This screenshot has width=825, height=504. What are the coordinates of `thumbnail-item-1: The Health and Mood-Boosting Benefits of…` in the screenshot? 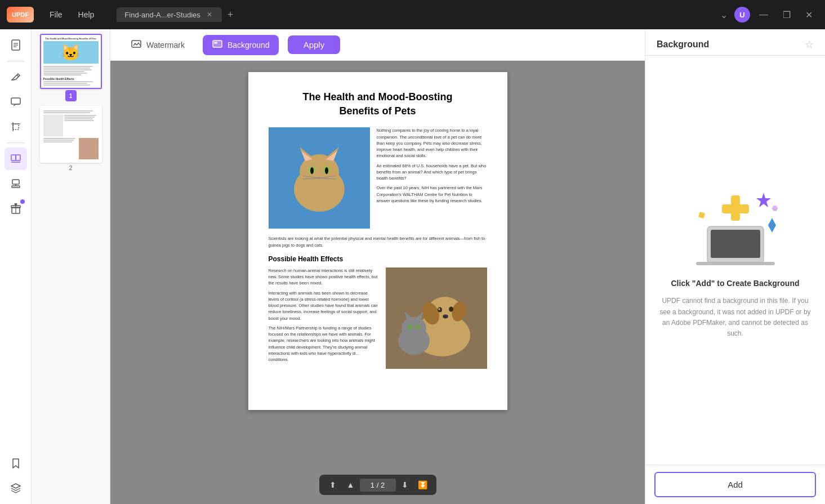 It's located at (71, 68).